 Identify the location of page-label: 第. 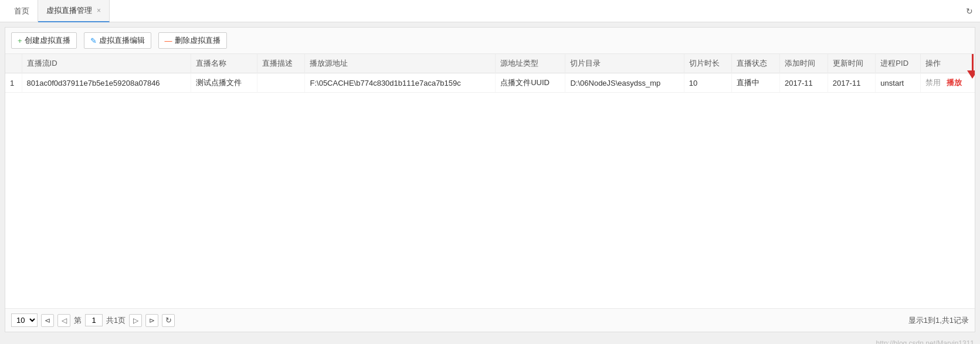
(77, 321).